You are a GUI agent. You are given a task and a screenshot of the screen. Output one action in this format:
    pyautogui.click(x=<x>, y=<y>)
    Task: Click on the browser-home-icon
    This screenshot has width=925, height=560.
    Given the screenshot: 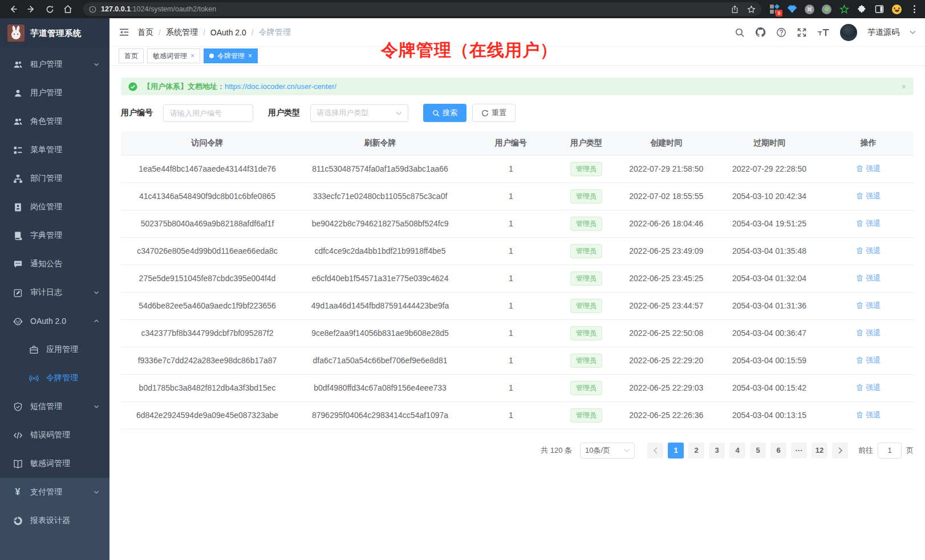 What is the action you would take?
    pyautogui.click(x=68, y=9)
    